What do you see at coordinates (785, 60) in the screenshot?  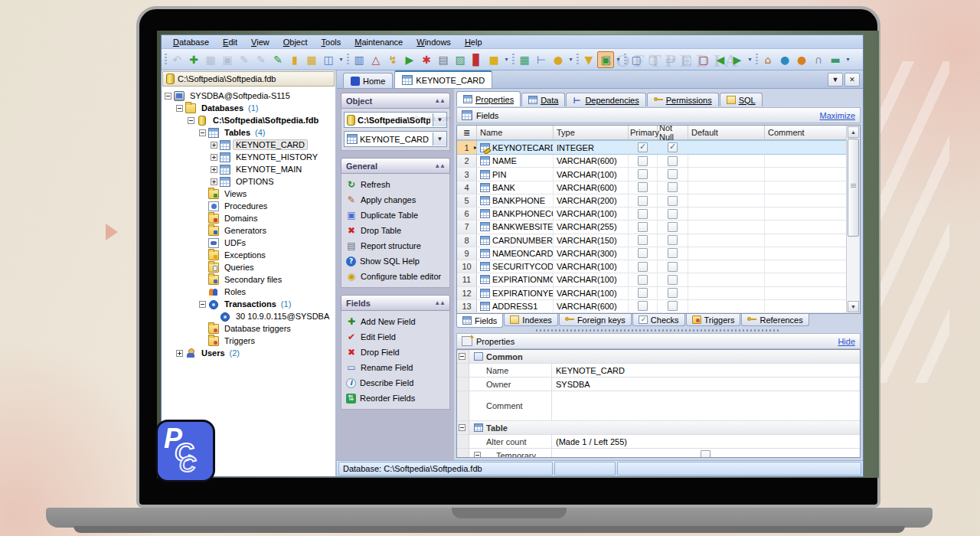 I see `globe-icon: ●` at bounding box center [785, 60].